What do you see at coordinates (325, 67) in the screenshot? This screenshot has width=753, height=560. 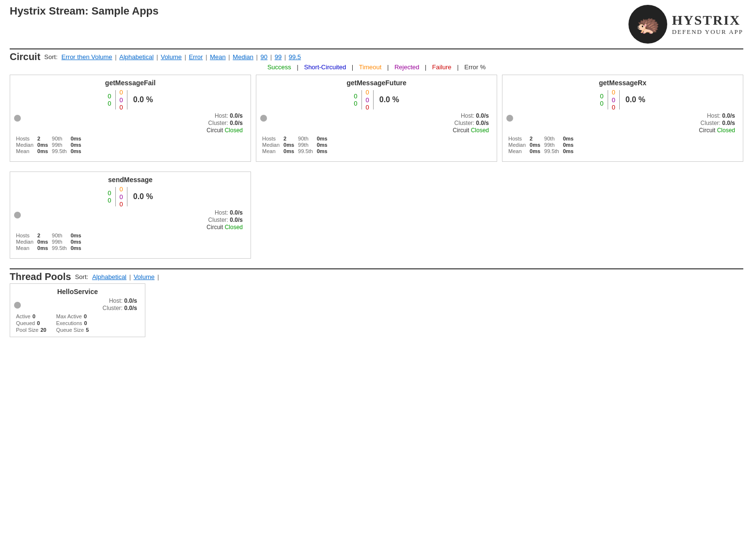 I see `legend-short-circuited: Short-Circuited` at bounding box center [325, 67].